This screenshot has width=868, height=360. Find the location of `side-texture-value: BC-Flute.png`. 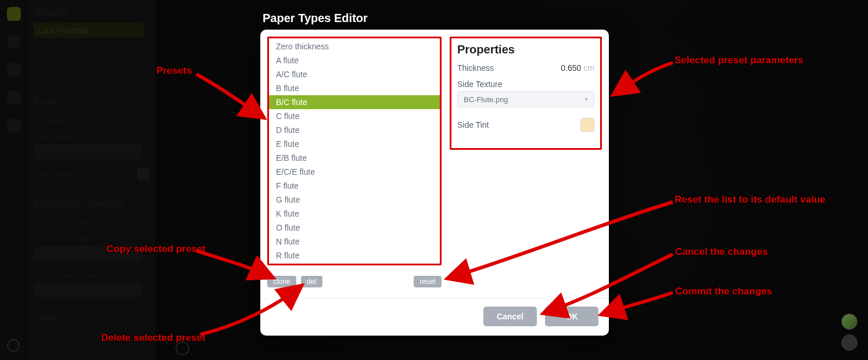

side-texture-value: BC-Flute.png is located at coordinates (486, 100).